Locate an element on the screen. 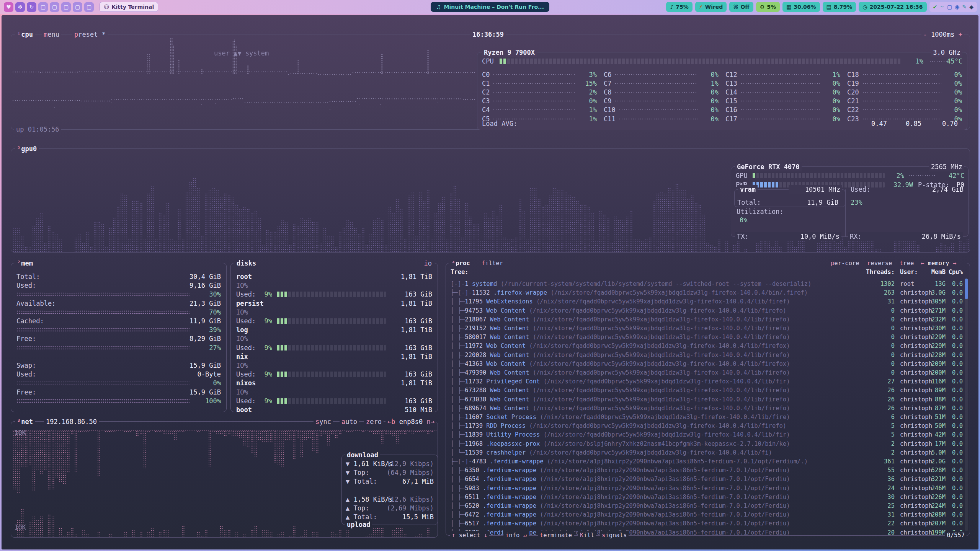 The height and width of the screenshot is (551, 980). process-threads: 0 is located at coordinates (873, 337).